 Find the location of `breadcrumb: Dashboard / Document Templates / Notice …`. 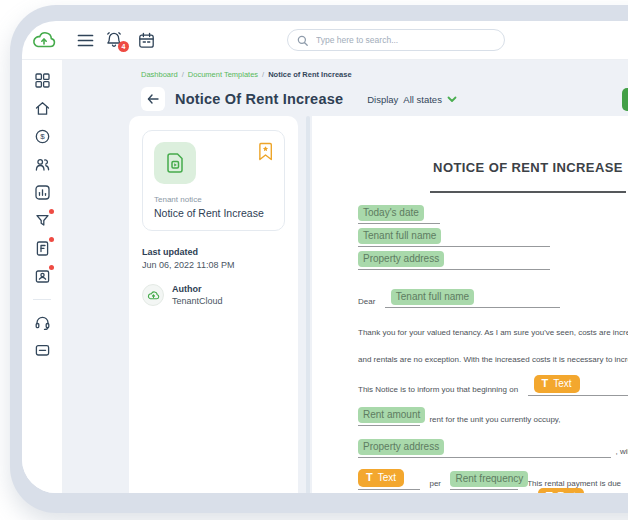

breadcrumb: Dashboard / Document Templates / Notice … is located at coordinates (246, 74).